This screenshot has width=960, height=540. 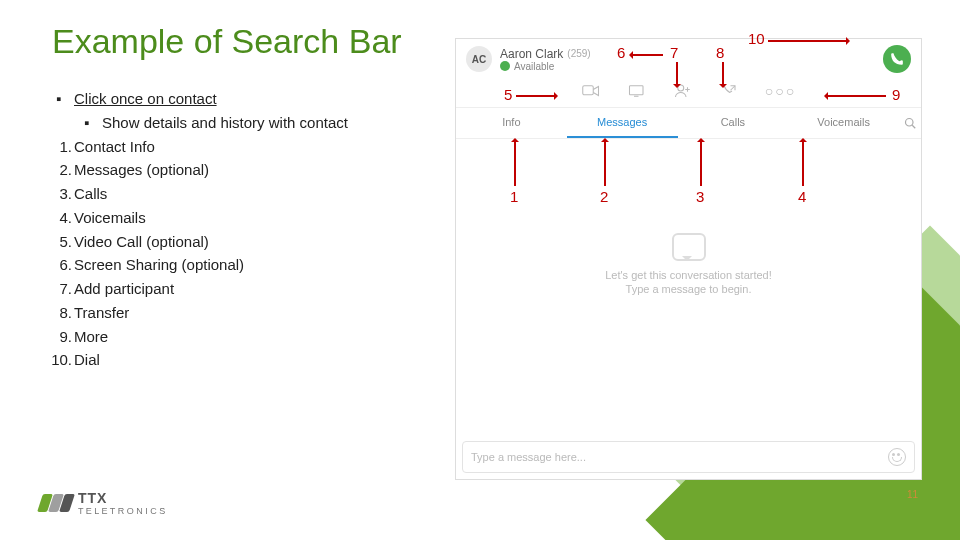 What do you see at coordinates (591, 91) in the screenshot?
I see `video-icon` at bounding box center [591, 91].